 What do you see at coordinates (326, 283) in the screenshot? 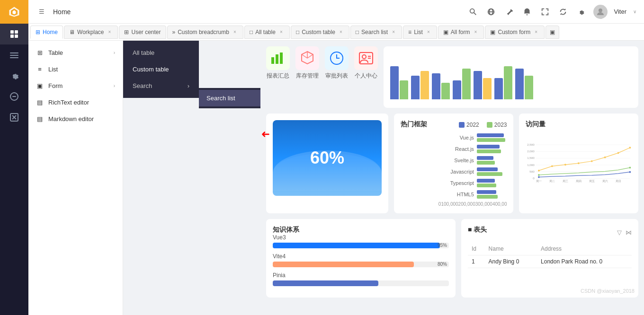
I see `pinia-bar` at bounding box center [326, 283].